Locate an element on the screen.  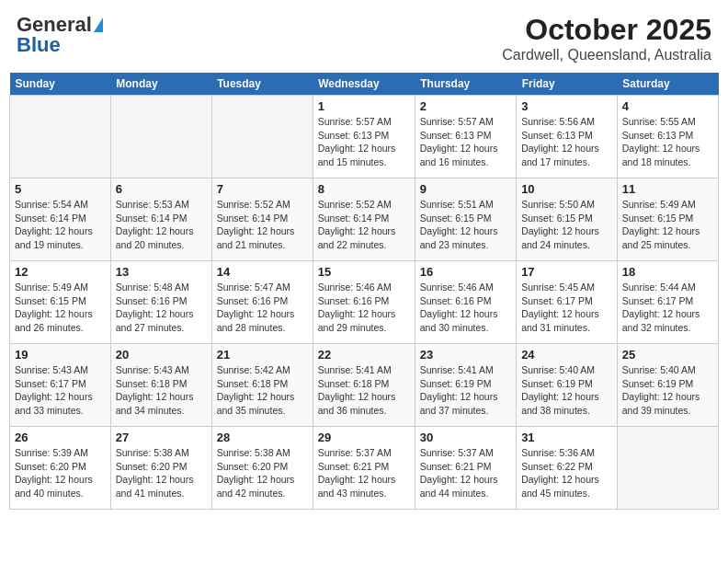
calendar-cell: 20Sunrise: 5:43 AMSunset: 6:18 PMDayligh… is located at coordinates (161, 385).